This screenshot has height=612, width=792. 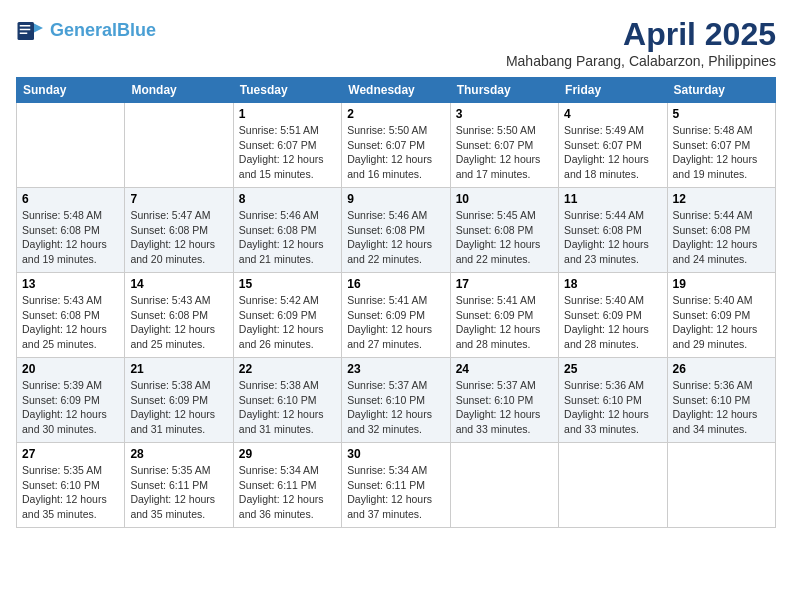 What do you see at coordinates (396, 400) in the screenshot?
I see `calendar-day-cell: 23Sunrise: 5:37 AM Sunset: 6:10 PM Dayli…` at bounding box center [396, 400].